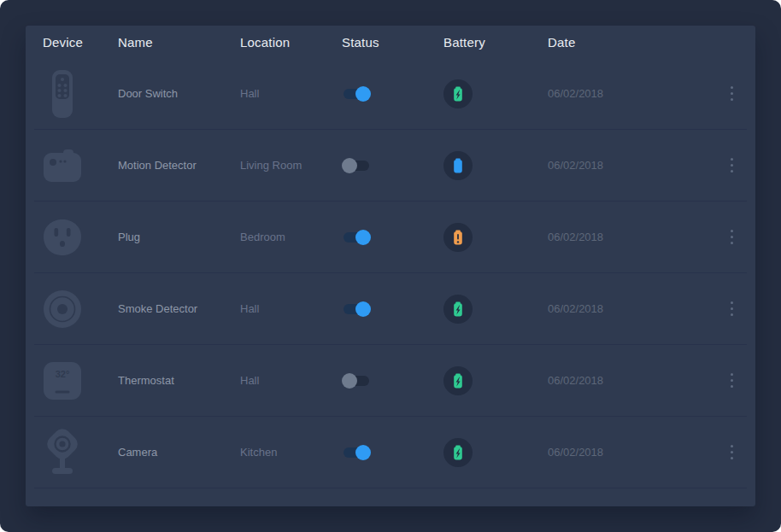 The width and height of the screenshot is (781, 532). I want to click on plug-icon, so click(62, 237).